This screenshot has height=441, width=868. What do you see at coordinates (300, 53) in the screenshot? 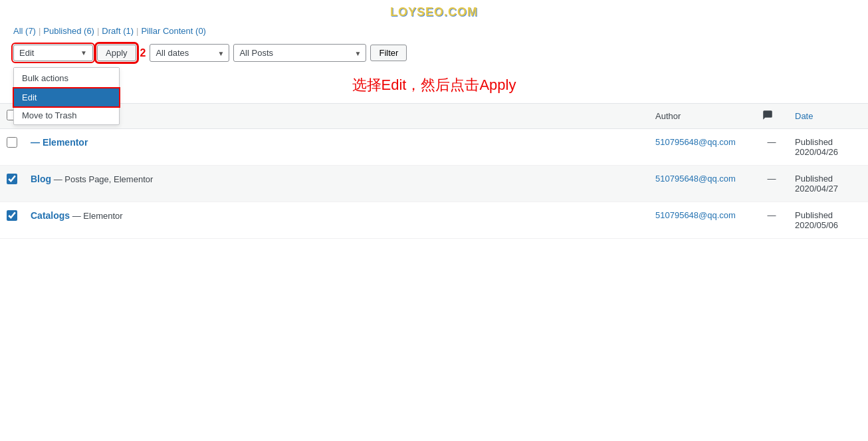
I see `posts-select-wrapper: All Posts ▼` at bounding box center [300, 53].